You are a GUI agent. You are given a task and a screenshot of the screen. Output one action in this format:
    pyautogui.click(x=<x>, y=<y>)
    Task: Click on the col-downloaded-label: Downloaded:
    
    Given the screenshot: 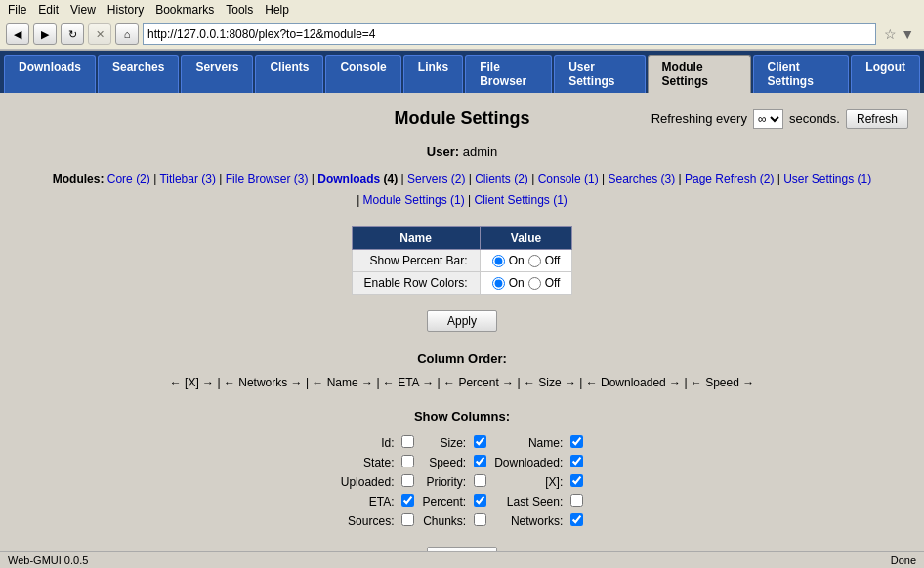 What is the action you would take?
    pyautogui.click(x=528, y=463)
    